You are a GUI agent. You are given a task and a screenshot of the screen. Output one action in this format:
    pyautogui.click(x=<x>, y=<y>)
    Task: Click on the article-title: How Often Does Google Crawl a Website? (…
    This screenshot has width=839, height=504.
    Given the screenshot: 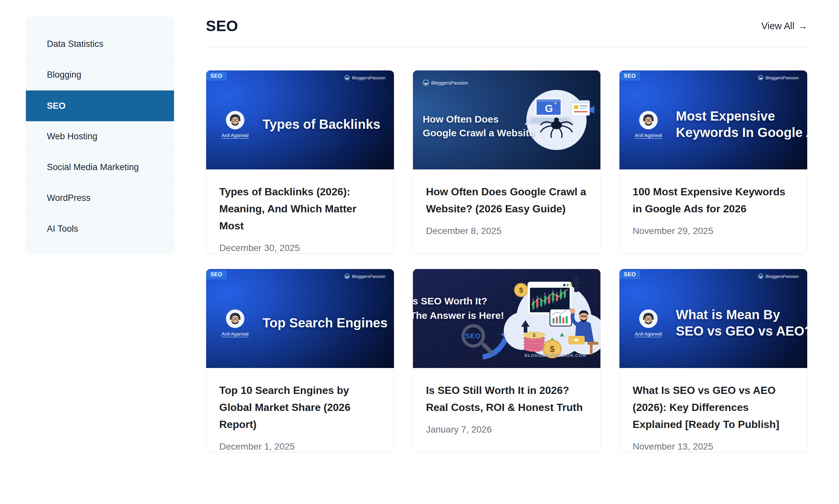 What is the action you would take?
    pyautogui.click(x=507, y=200)
    